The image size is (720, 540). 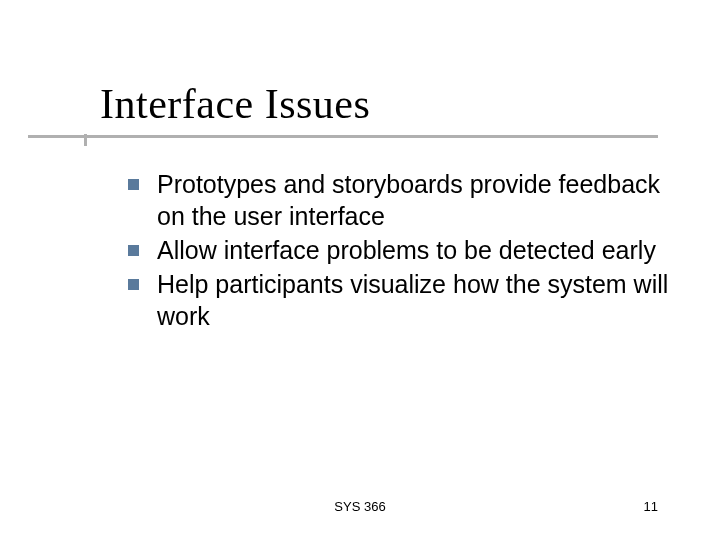 I want to click on title-region: Interface Issues, so click(x=390, y=104).